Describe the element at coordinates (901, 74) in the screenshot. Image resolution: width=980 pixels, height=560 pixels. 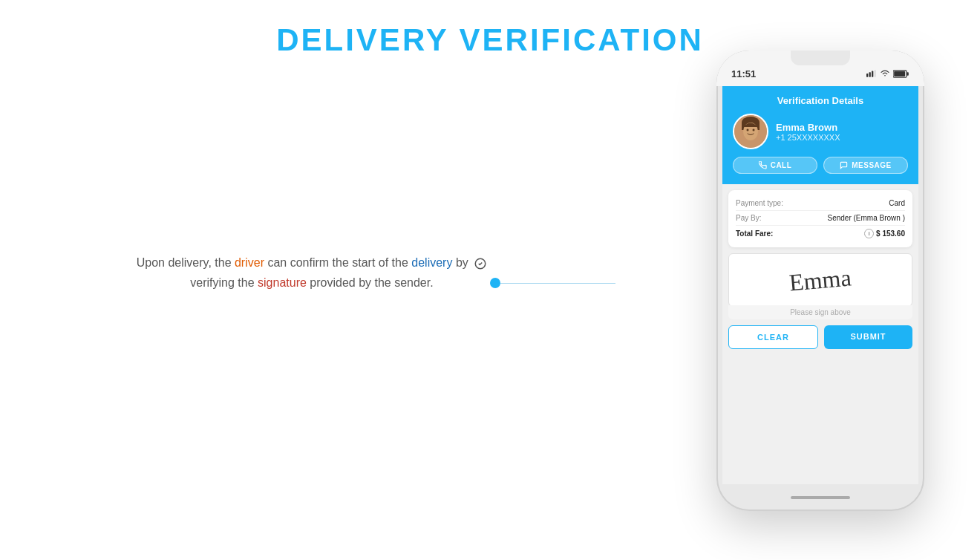
I see `battery-icon` at that location.